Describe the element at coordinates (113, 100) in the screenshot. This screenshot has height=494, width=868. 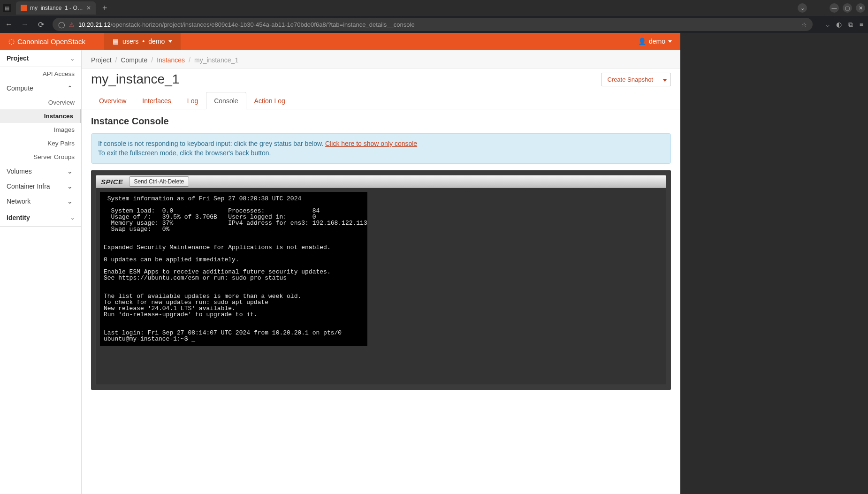
I see `tab-overview: Overview` at that location.